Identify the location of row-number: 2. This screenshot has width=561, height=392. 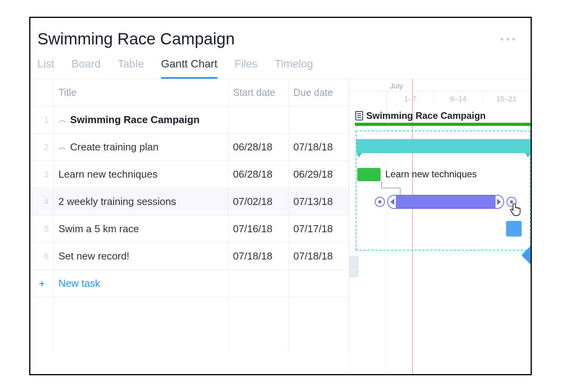
(42, 147).